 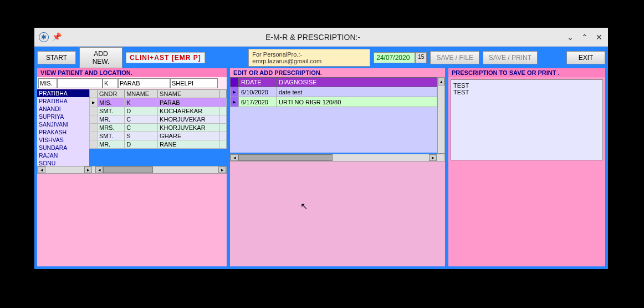 What do you see at coordinates (527, 73) in the screenshot?
I see `panel3-header: PRESCRIPTION TO SAVE OR PRINT .` at bounding box center [527, 73].